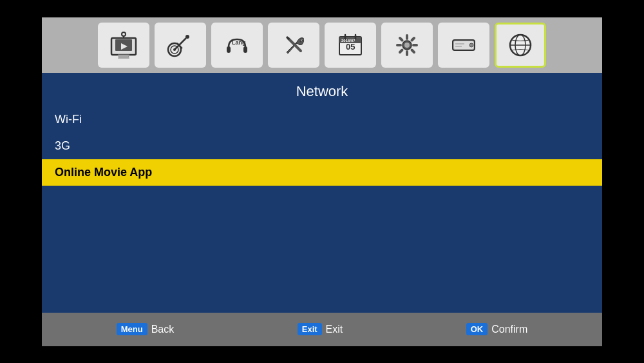  What do you see at coordinates (520, 45) in the screenshot?
I see `icon-btn-network` at bounding box center [520, 45].